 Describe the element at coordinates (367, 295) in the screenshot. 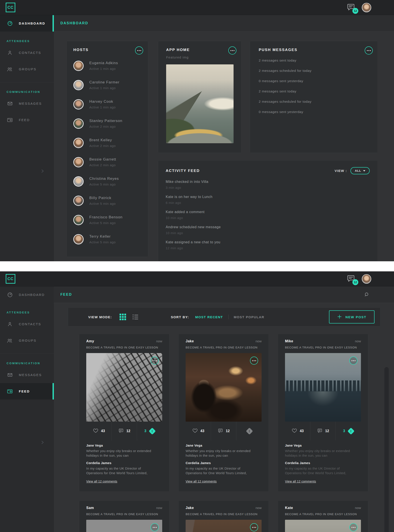

I see `search-icon` at that location.